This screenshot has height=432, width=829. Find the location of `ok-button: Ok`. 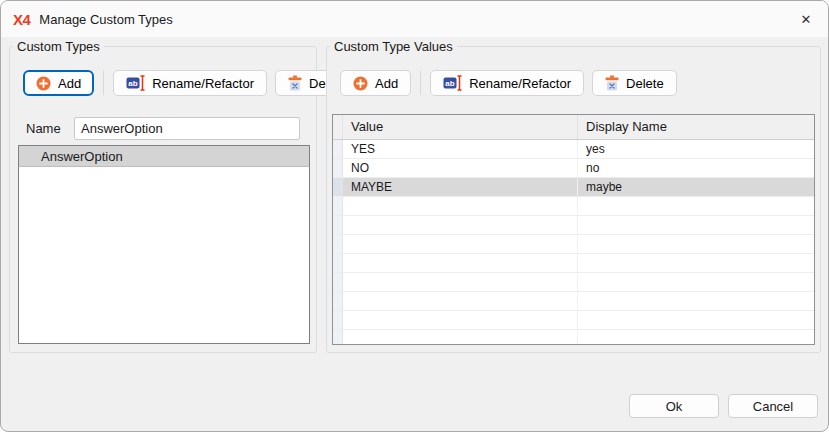

ok-button: Ok is located at coordinates (674, 406).